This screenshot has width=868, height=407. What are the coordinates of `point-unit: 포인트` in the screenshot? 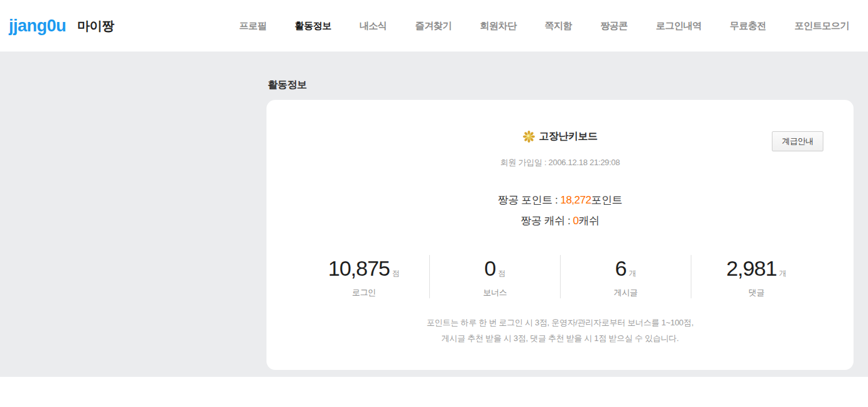 It's located at (607, 200).